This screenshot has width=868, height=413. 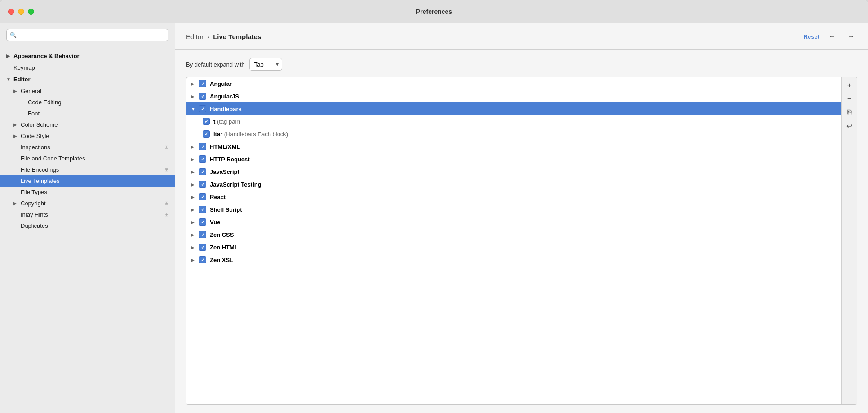 I want to click on breadcrumb-current: Live Templates, so click(x=237, y=37).